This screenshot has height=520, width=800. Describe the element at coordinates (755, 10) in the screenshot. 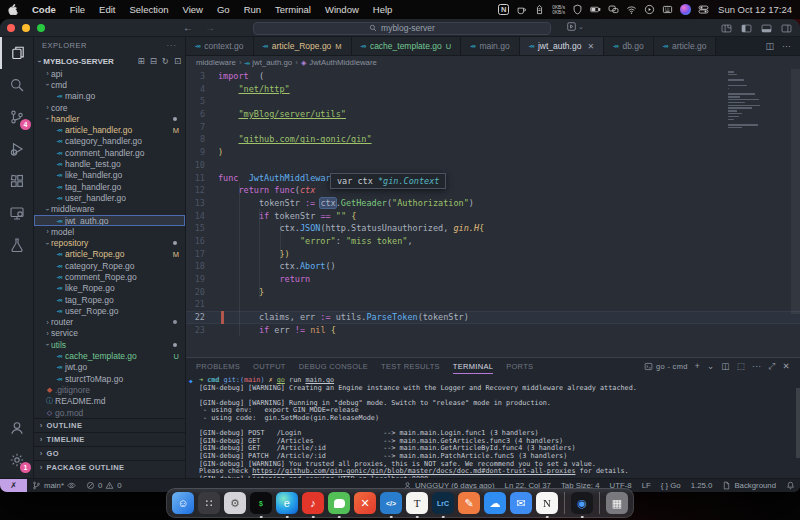

I see `menubar-clock: Sun Oct 12 17:24` at that location.